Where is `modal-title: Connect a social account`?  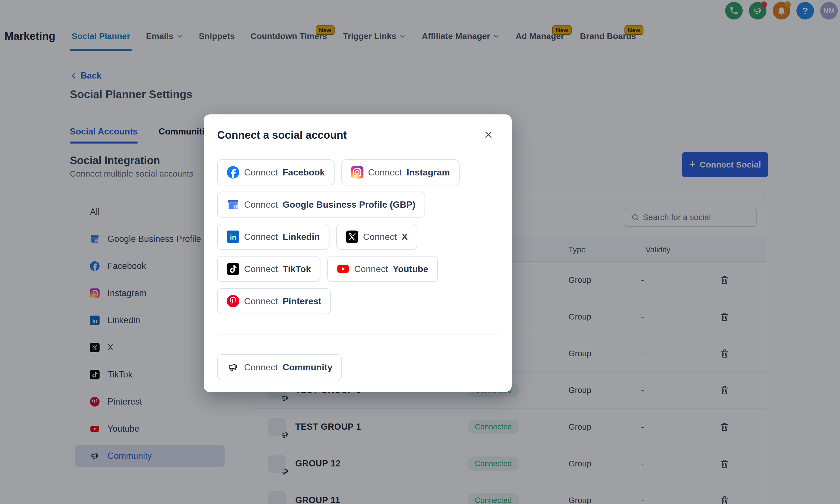
modal-title: Connect a social account is located at coordinates (282, 135).